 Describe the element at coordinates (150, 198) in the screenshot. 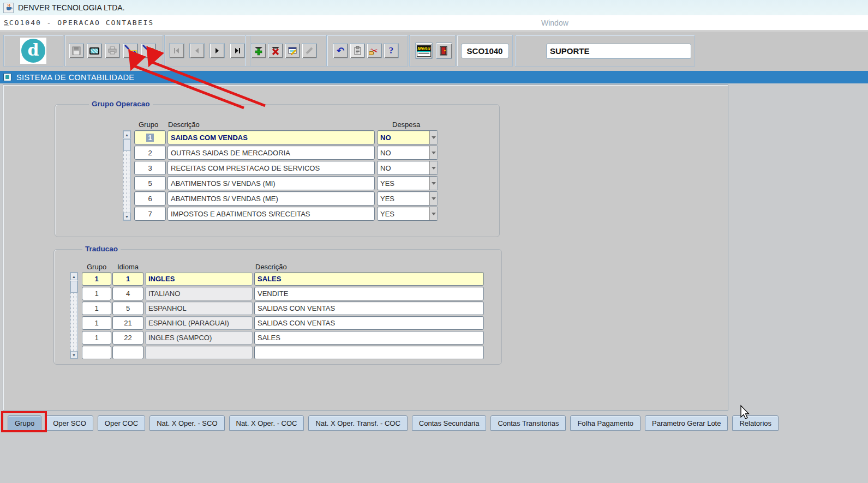

I see `cell-grupo: 6` at that location.